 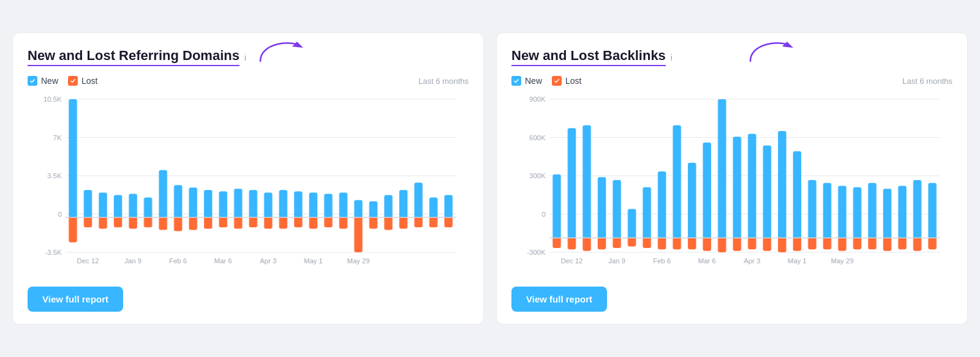 What do you see at coordinates (559, 299) in the screenshot?
I see `view-report-btn-2: View full report` at bounding box center [559, 299].